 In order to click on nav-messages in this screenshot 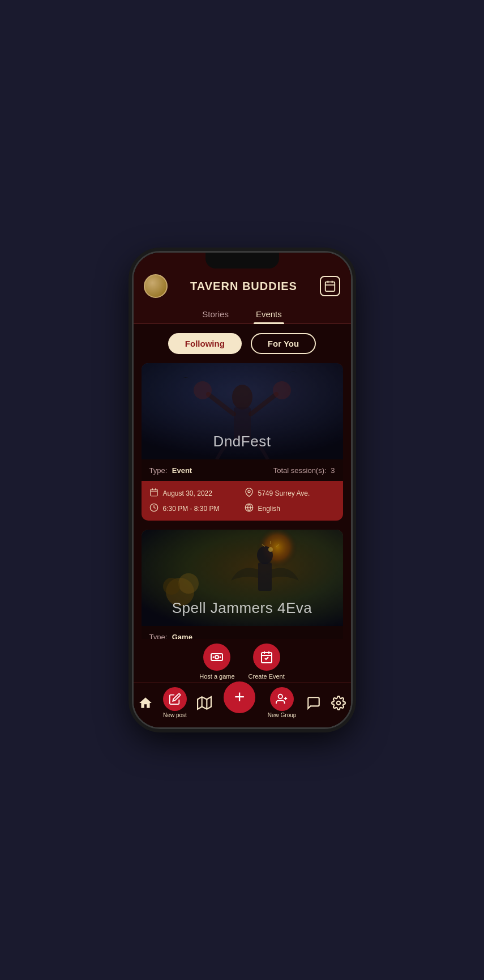, I will do `click(314, 703)`.